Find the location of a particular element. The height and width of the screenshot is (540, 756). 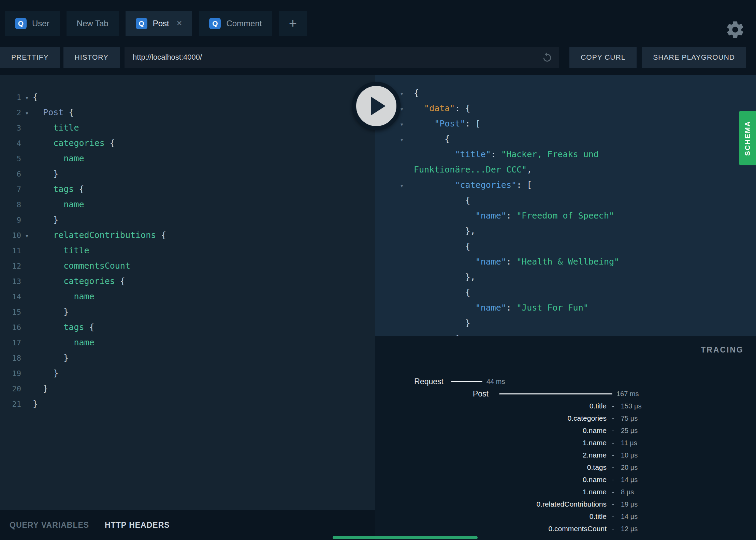

tab-new-tab: New Tab is located at coordinates (93, 24).